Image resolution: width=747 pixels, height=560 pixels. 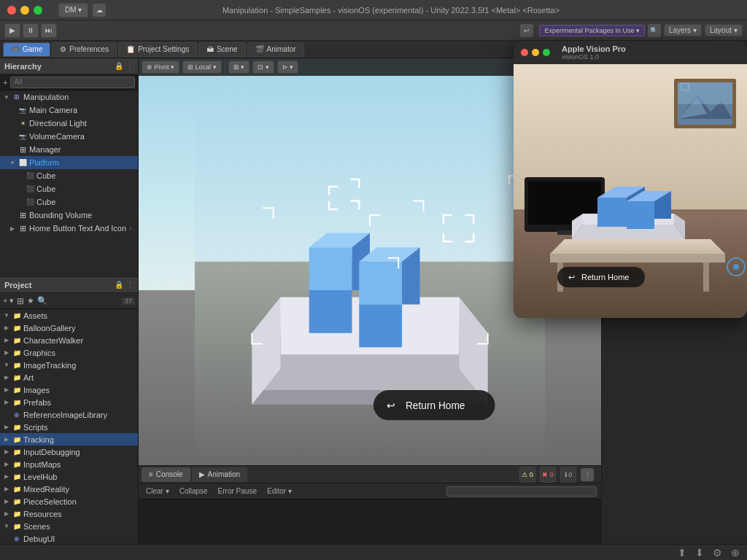 What do you see at coordinates (587, 475) in the screenshot?
I see `console-more-btn: ⋮` at bounding box center [587, 475].